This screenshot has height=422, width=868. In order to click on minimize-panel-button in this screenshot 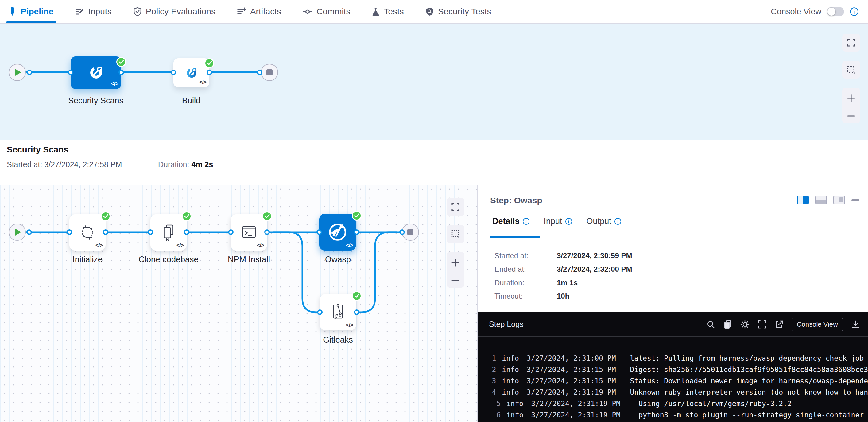, I will do `click(855, 200)`.